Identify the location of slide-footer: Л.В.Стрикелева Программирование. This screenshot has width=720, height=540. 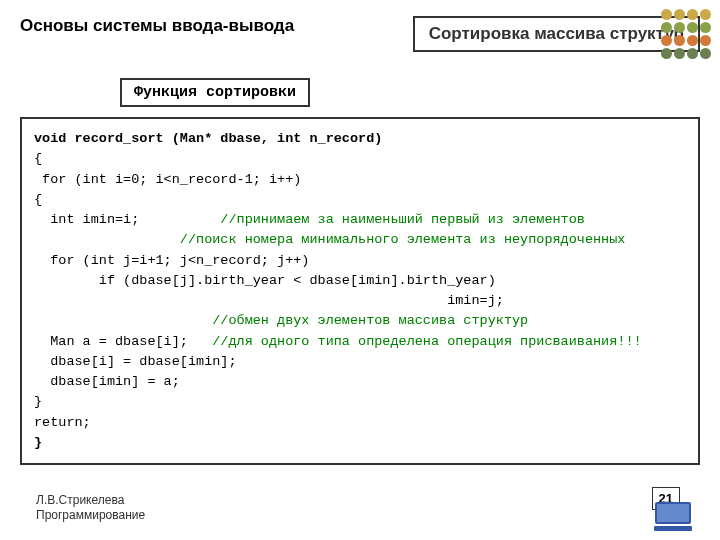
(90, 508).